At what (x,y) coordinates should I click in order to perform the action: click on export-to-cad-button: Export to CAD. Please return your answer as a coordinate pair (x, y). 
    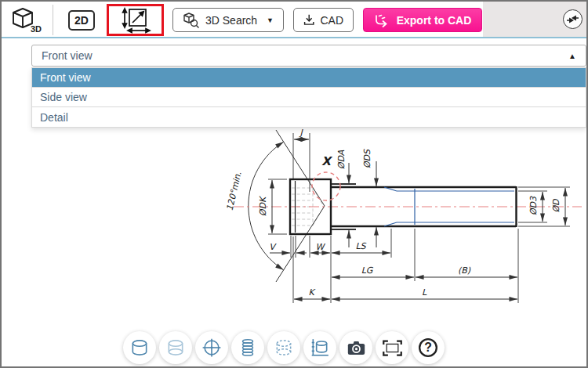
    Looking at the image, I should click on (423, 20).